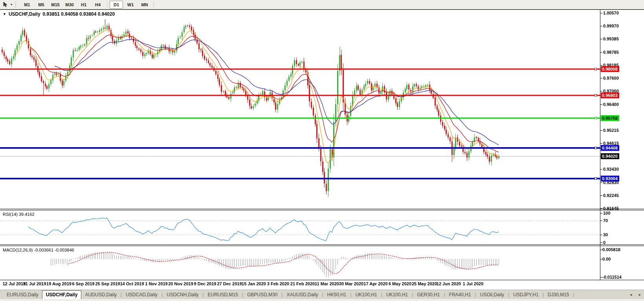 The image size is (644, 301). I want to click on tab-nav: ◄ ►, so click(635, 295).